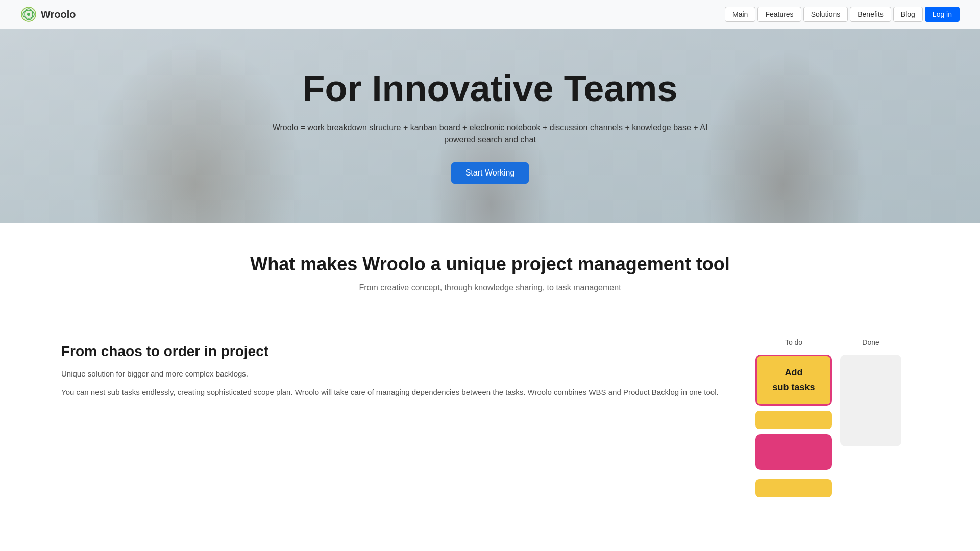 Image resolution: width=980 pixels, height=551 pixels. I want to click on login-button: Log in, so click(942, 14).